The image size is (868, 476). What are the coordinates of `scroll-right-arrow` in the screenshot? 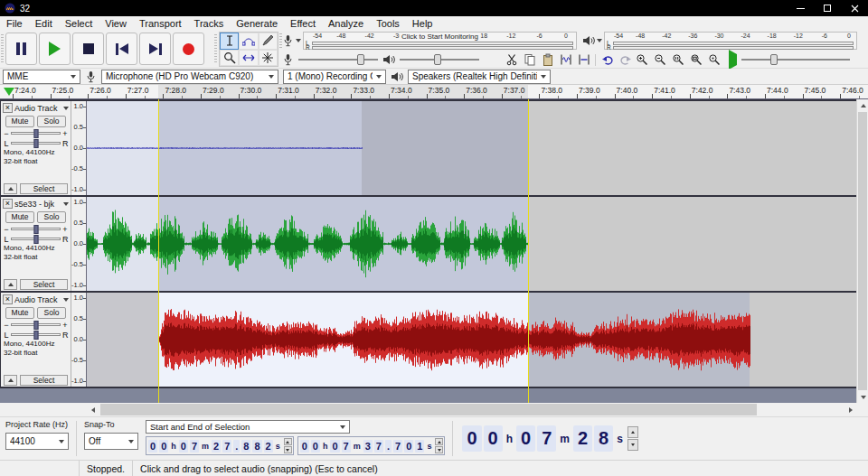 It's located at (850, 410).